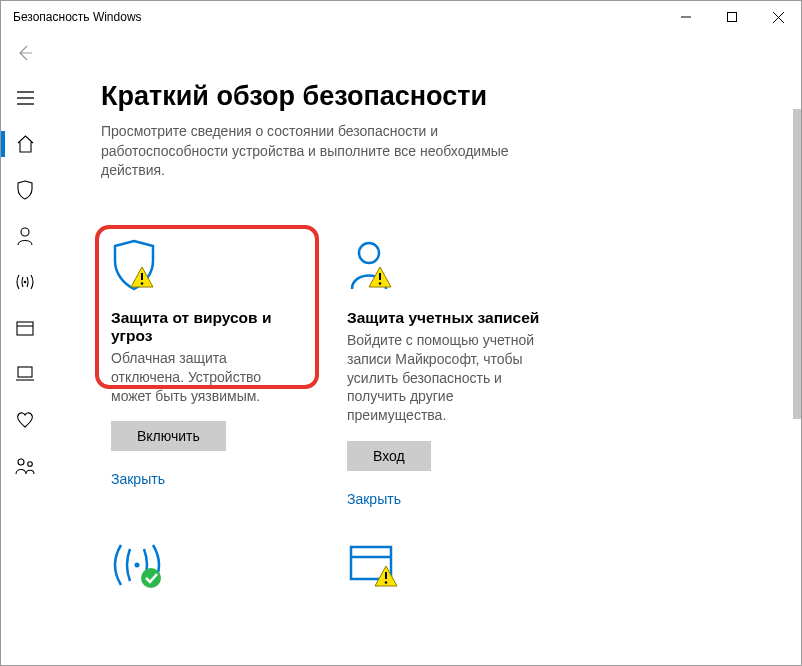  What do you see at coordinates (25, 236) in the screenshot?
I see `sidebar-item-account` at bounding box center [25, 236].